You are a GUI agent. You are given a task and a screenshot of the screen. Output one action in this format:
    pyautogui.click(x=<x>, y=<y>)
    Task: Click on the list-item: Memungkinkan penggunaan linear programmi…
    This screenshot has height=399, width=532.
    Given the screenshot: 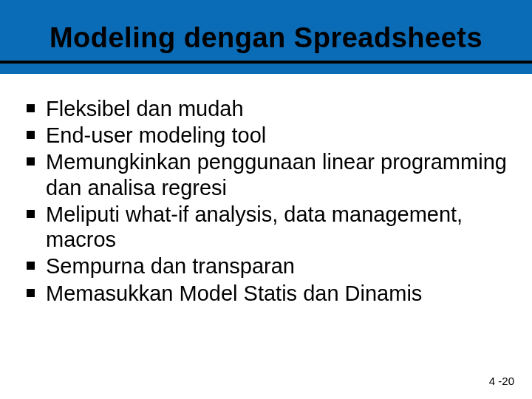 What is the action you would take?
    pyautogui.click(x=266, y=174)
    